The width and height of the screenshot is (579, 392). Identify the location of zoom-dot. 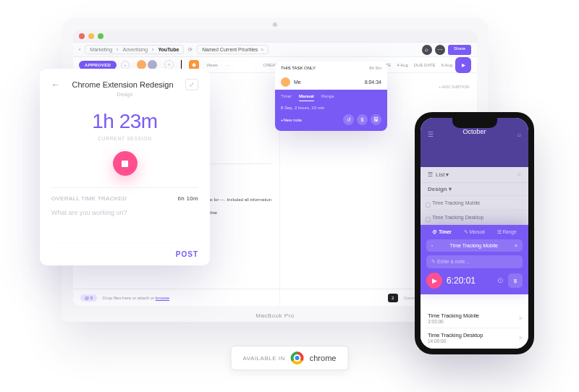
(101, 36).